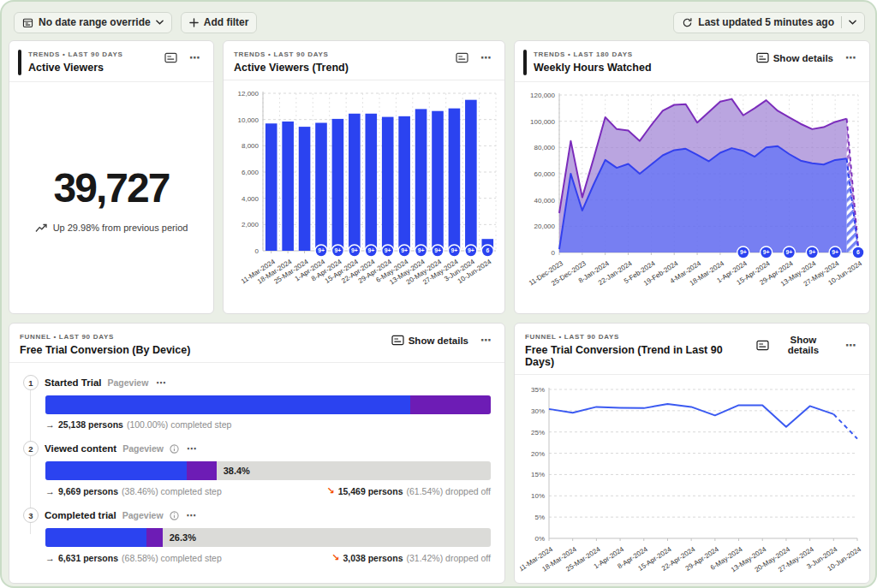 The height and width of the screenshot is (588, 877). I want to click on card-eyebrow: TRENDS • LAST 180 DAYS, so click(593, 55).